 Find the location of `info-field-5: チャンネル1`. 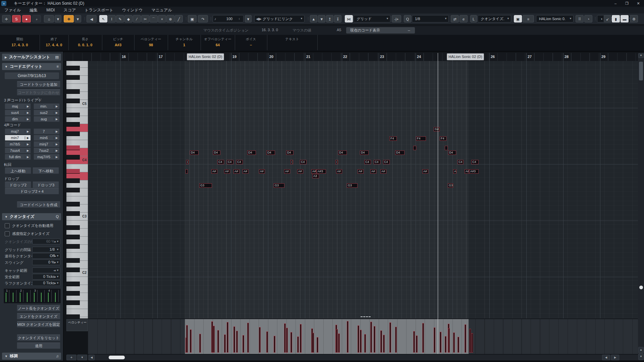

info-field-5: チャンネル1 is located at coordinates (184, 43).